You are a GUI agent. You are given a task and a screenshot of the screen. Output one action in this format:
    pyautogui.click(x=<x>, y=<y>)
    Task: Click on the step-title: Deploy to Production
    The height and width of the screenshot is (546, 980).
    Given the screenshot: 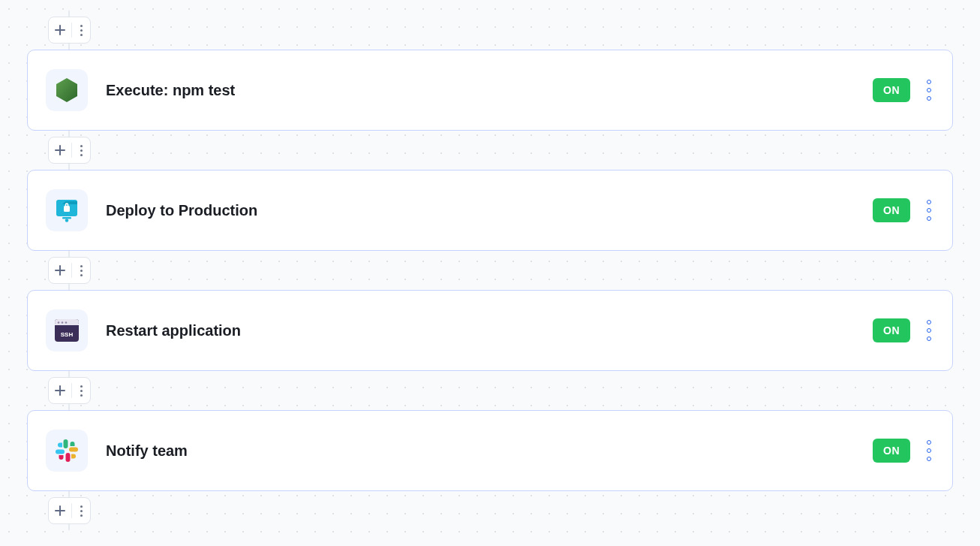 What is the action you would take?
    pyautogui.click(x=489, y=210)
    